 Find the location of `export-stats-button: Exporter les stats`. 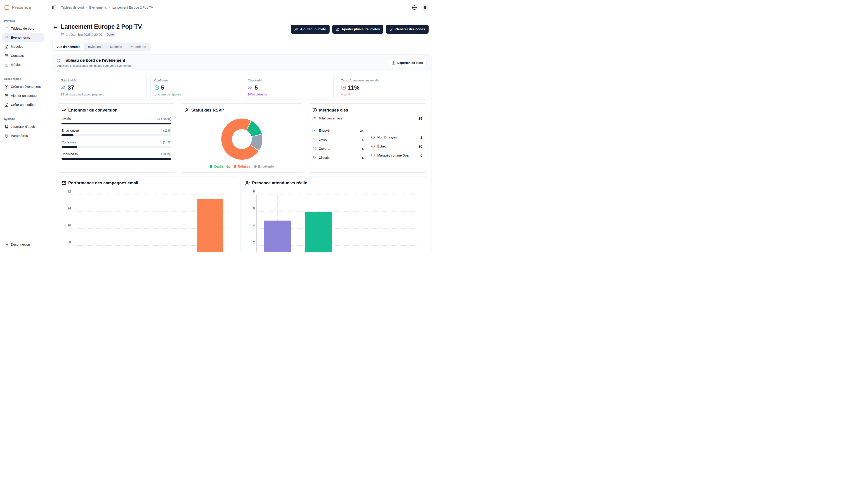

export-stats-button: Exporter les stats is located at coordinates (407, 63).